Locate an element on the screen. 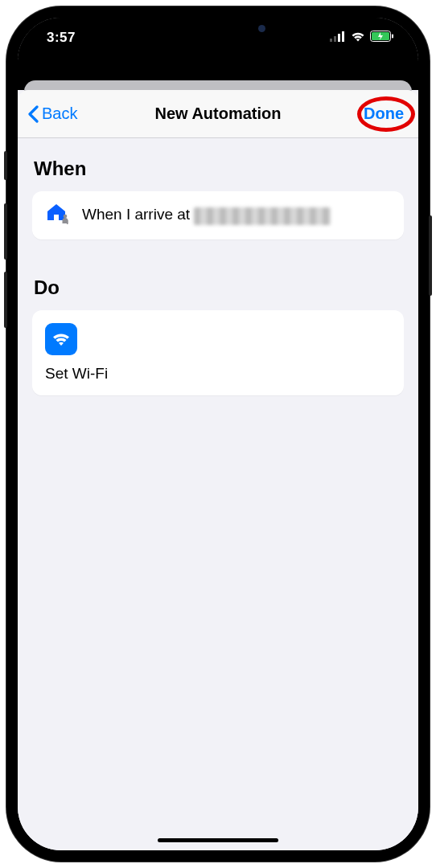 This screenshot has width=436, height=868. home-indicator is located at coordinates (218, 841).